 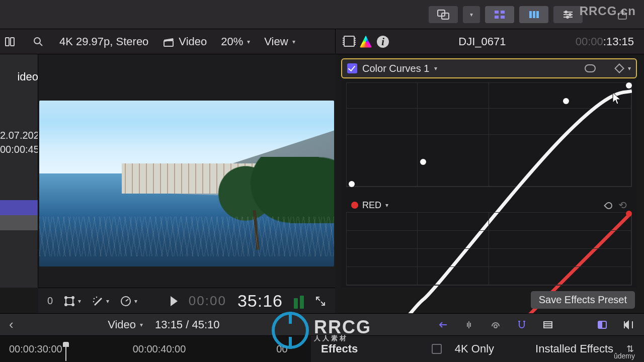 I want to click on luma-curve-graph, so click(x=489, y=135).